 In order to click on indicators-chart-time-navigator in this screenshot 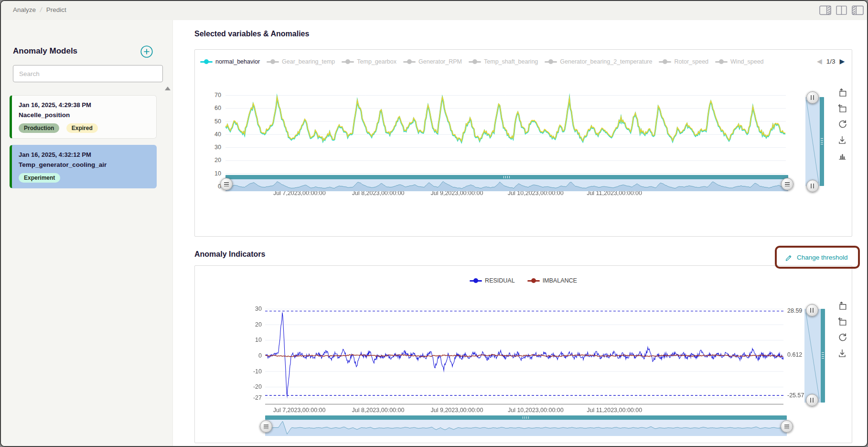, I will do `click(526, 426)`.